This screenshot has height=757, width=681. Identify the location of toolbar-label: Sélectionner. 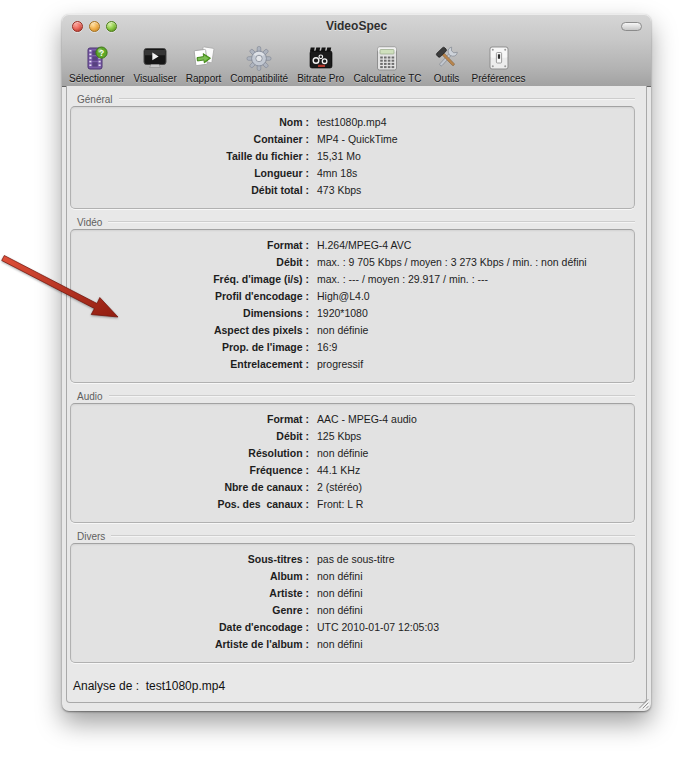
(97, 78).